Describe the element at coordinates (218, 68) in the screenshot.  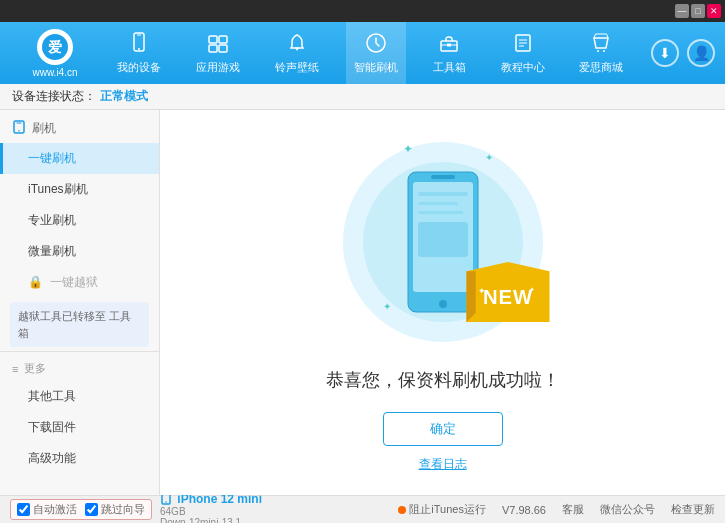
I see `nav-apps-games-label: 应用游戏` at that location.